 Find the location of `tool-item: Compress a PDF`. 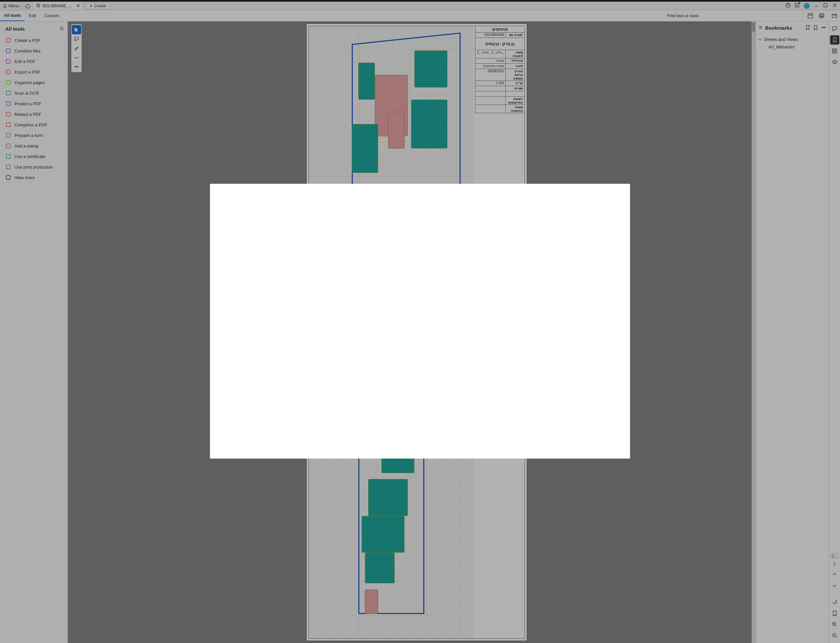

tool-item: Compress a PDF is located at coordinates (34, 125).